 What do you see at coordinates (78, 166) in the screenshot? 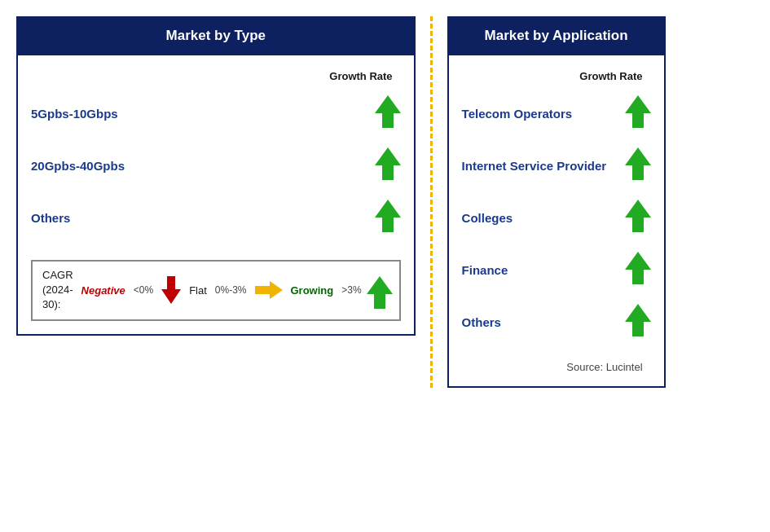
I see `left-label-2: 20Gpbs-40Gpbs` at bounding box center [78, 166].